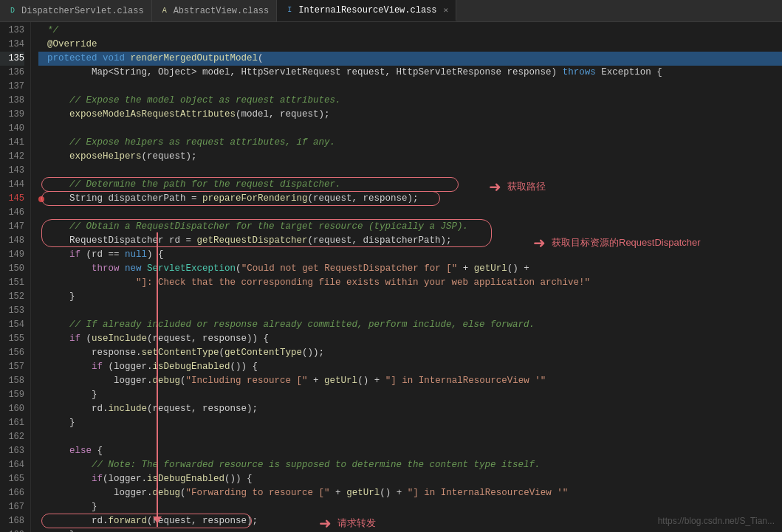  What do you see at coordinates (411, 465) in the screenshot?
I see `code-line-164: // Note: The forwarded resource is suppo…` at bounding box center [411, 465].